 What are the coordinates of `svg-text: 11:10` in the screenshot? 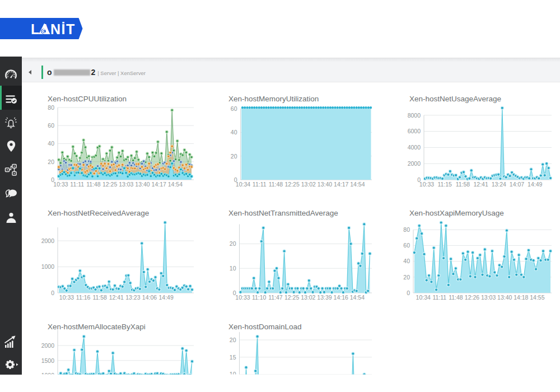 It's located at (259, 297).